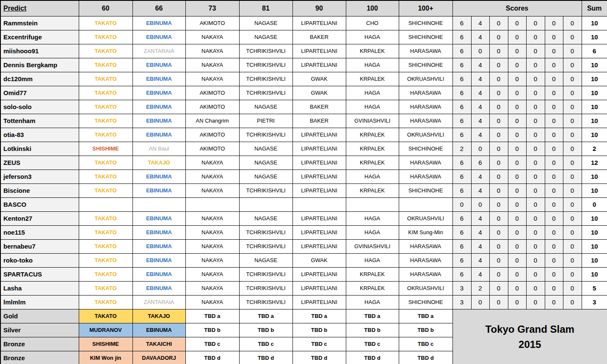  Describe the element at coordinates (319, 330) in the screenshot. I see `tbd-cell: TBD b` at that location.